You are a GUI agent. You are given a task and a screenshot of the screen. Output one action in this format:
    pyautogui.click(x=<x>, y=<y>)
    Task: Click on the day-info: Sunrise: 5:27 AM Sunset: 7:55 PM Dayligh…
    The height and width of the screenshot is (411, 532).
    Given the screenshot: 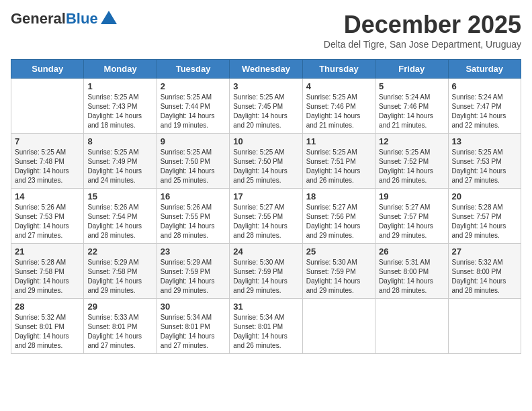 What is the action you would take?
    pyautogui.click(x=266, y=222)
    